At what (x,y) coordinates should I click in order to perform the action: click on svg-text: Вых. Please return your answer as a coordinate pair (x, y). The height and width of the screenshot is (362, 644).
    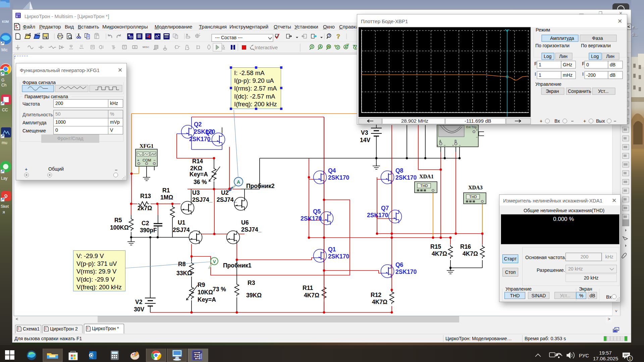
    Looking at the image, I should click on (600, 121).